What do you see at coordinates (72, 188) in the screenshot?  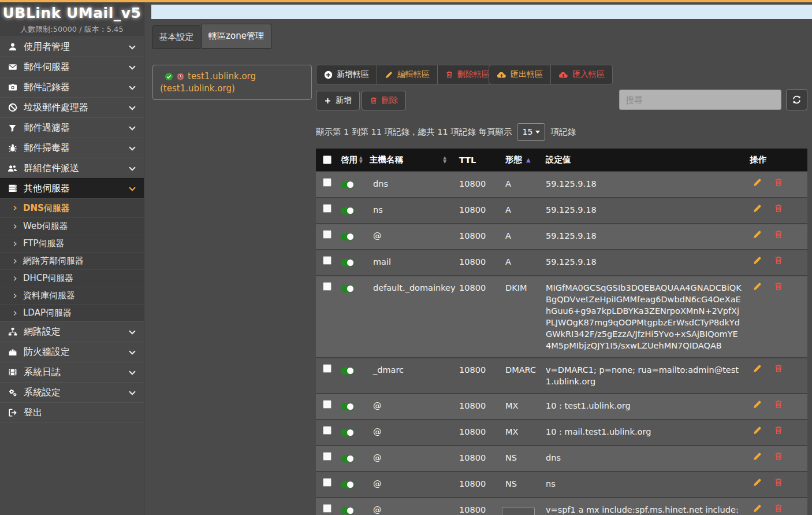 I see `sidebar-item-other-servers: 其他伺服器` at bounding box center [72, 188].